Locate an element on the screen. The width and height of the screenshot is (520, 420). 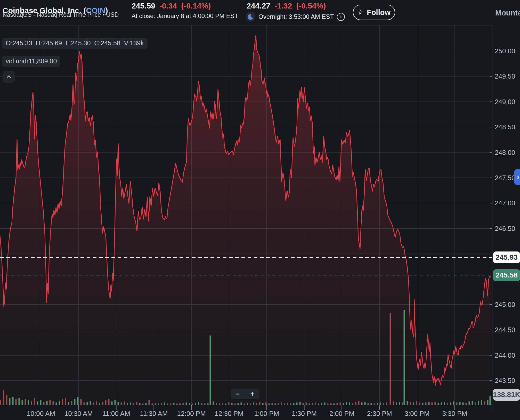
x-axis-label: 3:30 PM is located at coordinates (454, 414).